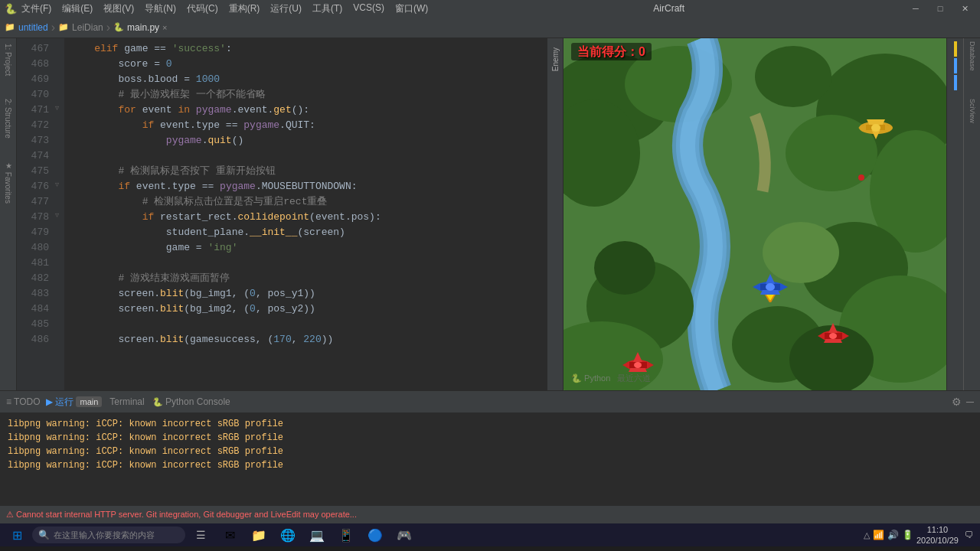 This screenshot has width=980, height=551. What do you see at coordinates (412, 9) in the screenshot?
I see `menu-window: 窗口(W)` at bounding box center [412, 9].